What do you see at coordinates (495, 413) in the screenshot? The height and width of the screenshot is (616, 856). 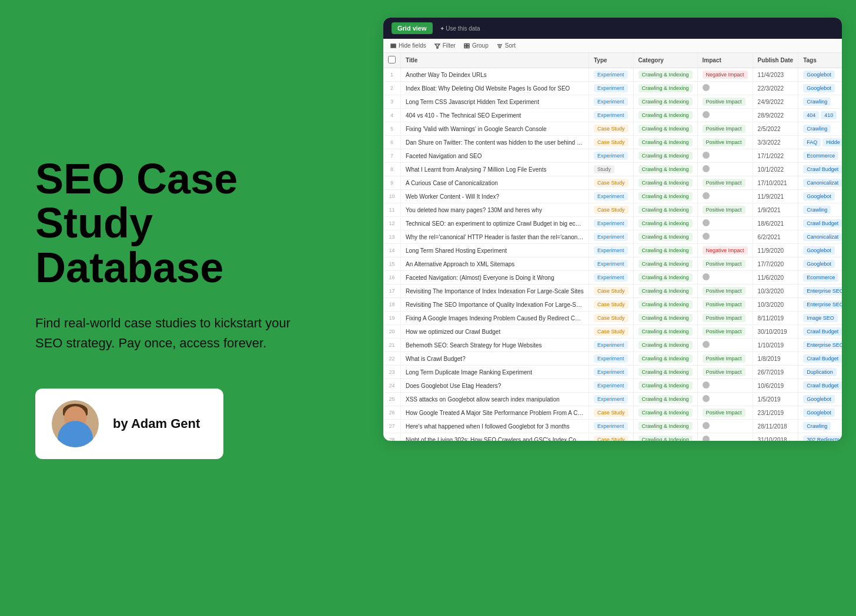 I see `row-title: How Google Treated A Major Site Performa…` at bounding box center [495, 413].